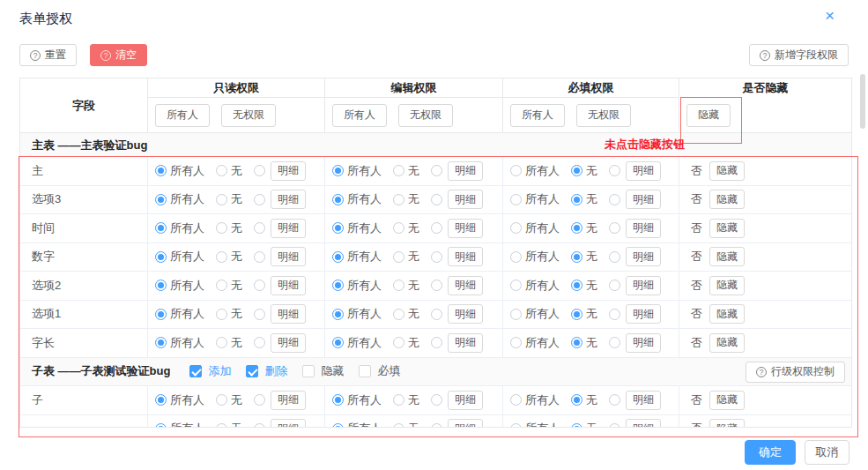 The height and width of the screenshot is (470, 868). I want to click on sub-table-option-checkbox: 添加, so click(210, 371).